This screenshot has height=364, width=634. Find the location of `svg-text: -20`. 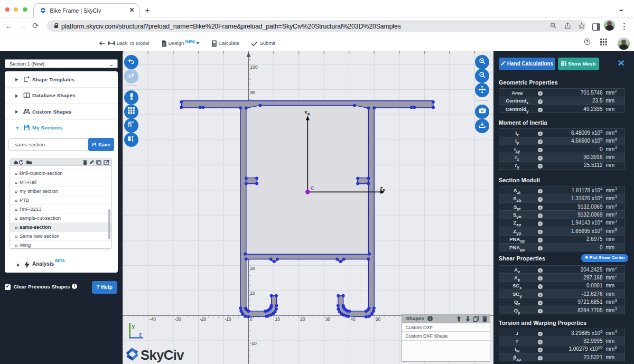

svg-text: -20 is located at coordinates (203, 319).